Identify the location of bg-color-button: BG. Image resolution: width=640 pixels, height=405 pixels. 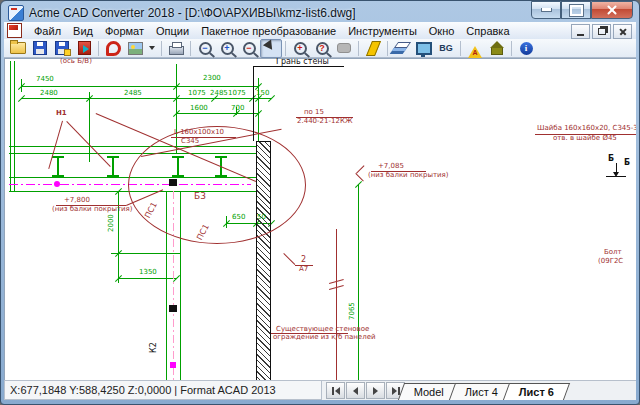
(446, 48).